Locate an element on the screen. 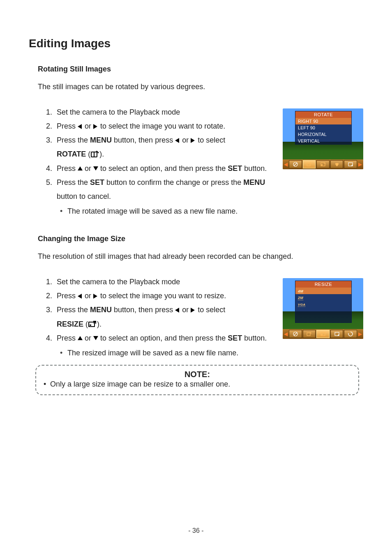 The height and width of the screenshot is (555, 392). cam-menu-title: RESIZE is located at coordinates (323, 284).